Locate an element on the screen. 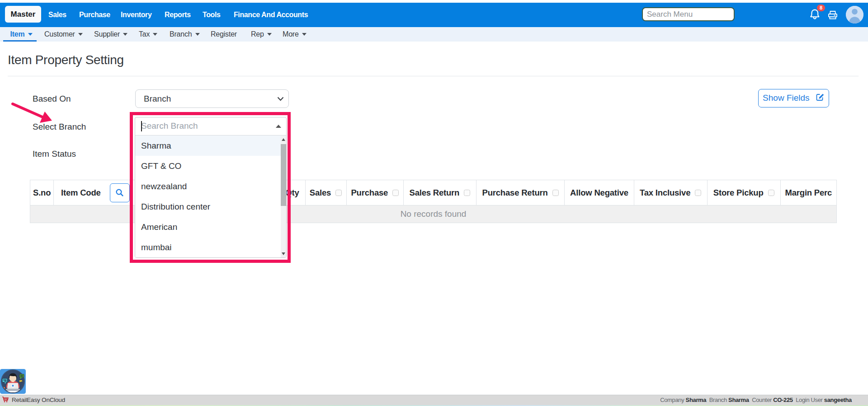 This screenshot has width=868, height=406. svg-text: RE is located at coordinates (6, 399).